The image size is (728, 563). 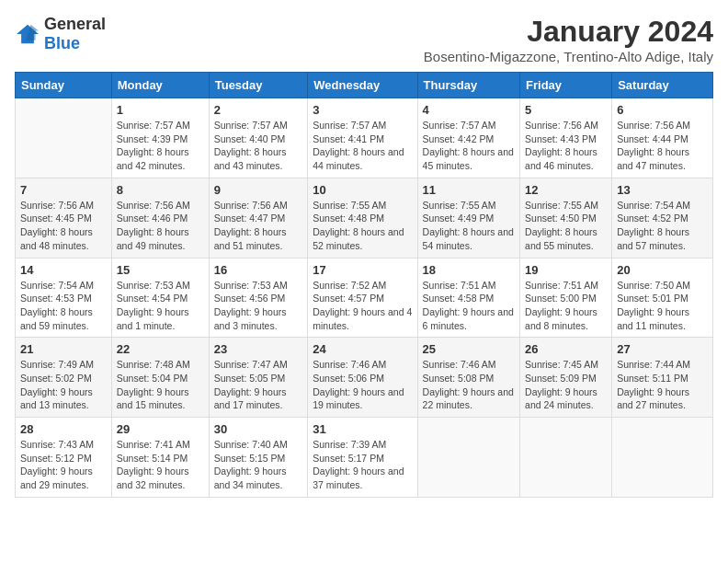 What do you see at coordinates (63, 385) in the screenshot?
I see `day-info: Sunrise: 7:49 AMSunset: 5:02 PMDaylight:…` at bounding box center [63, 385].